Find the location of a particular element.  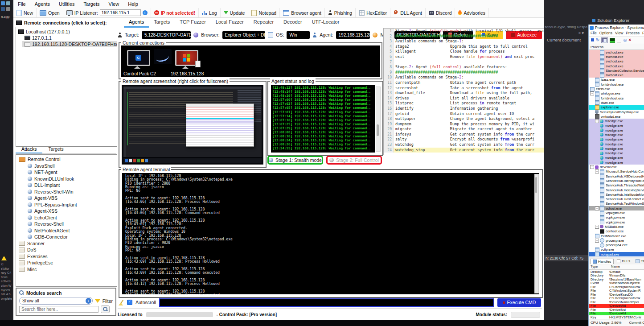

tab-threads: Threads is located at coordinates (639, 261).